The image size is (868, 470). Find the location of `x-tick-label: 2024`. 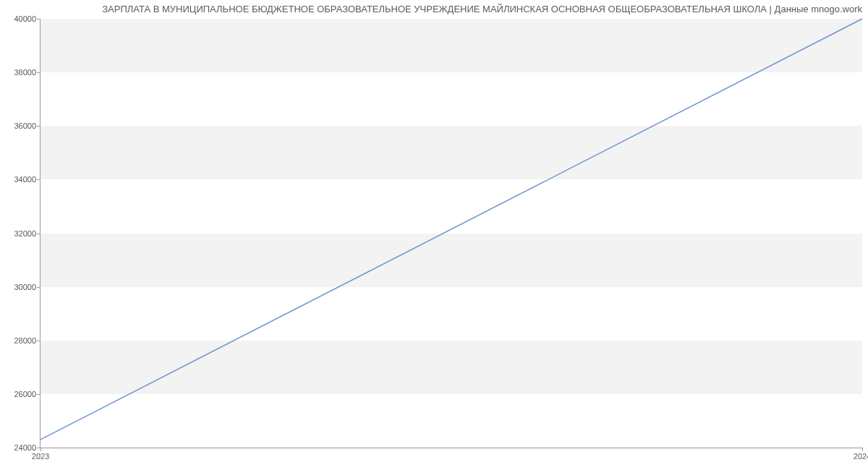

x-tick-label: 2024 is located at coordinates (861, 456).